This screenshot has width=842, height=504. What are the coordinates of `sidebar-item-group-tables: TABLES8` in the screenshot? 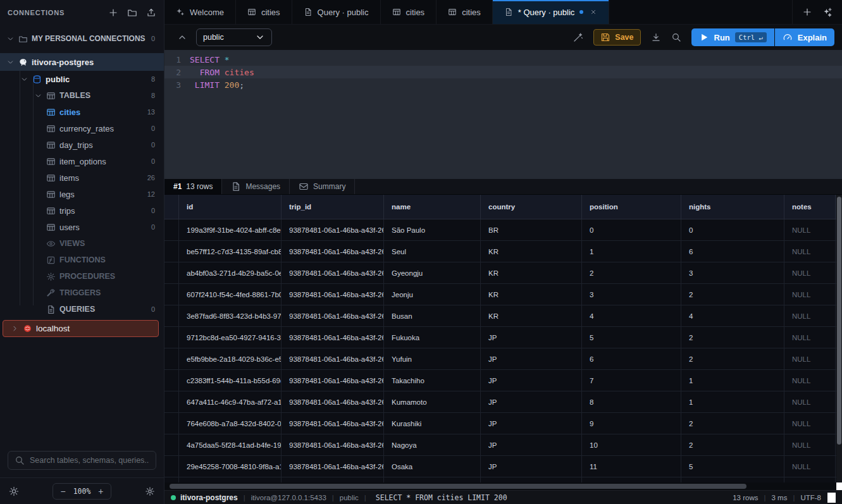 It's located at (82, 95).